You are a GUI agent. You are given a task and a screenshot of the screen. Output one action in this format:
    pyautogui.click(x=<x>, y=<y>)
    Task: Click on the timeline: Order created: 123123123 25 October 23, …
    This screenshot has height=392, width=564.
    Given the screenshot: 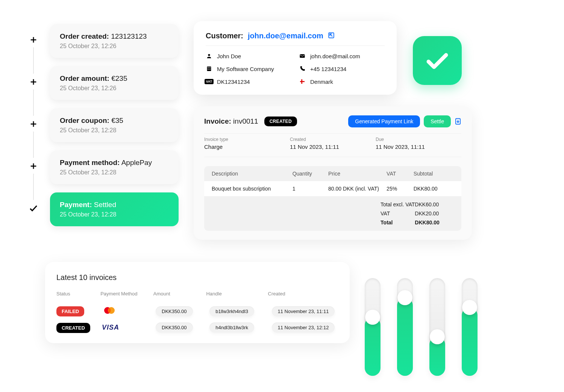 What is the action you would take?
    pyautogui.click(x=103, y=129)
    